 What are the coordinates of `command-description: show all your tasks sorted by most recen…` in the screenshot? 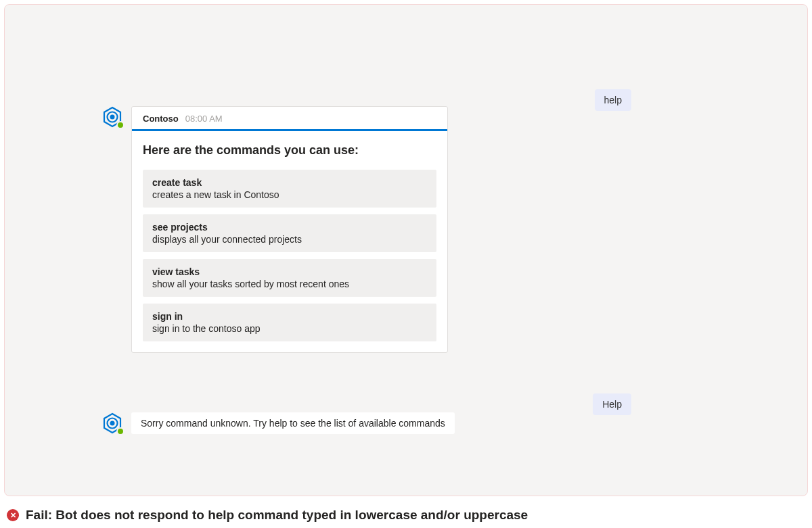 It's located at (290, 284).